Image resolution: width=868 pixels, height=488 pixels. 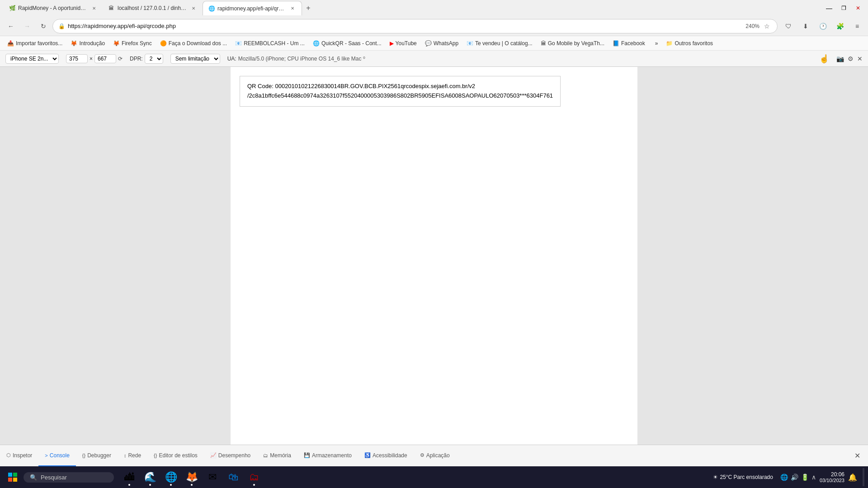 I want to click on devtools-tab-accessibility: ♿ Acessibilidade, so click(x=386, y=455).